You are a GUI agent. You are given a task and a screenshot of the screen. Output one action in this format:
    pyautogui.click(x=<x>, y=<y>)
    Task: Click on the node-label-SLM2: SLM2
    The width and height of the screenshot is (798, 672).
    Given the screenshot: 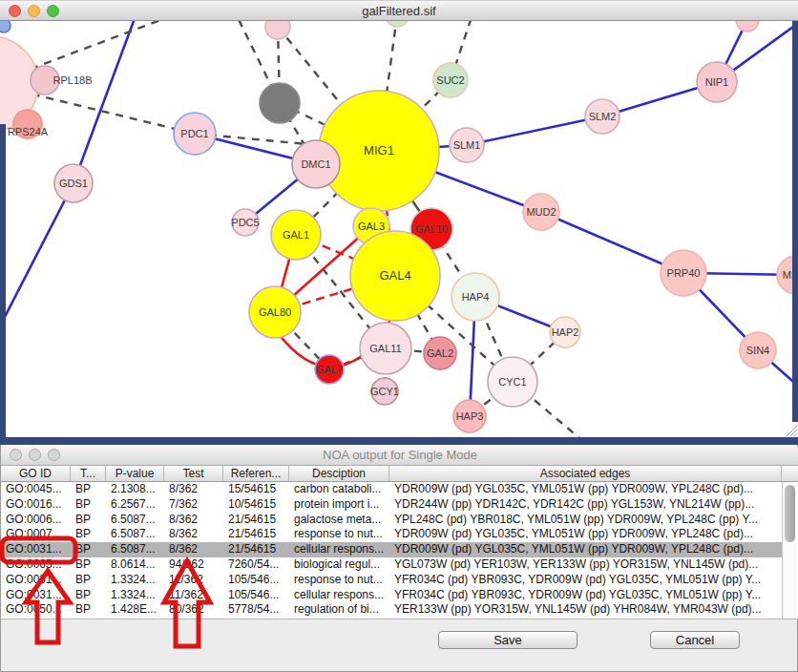 What is the action you would take?
    pyautogui.click(x=603, y=116)
    